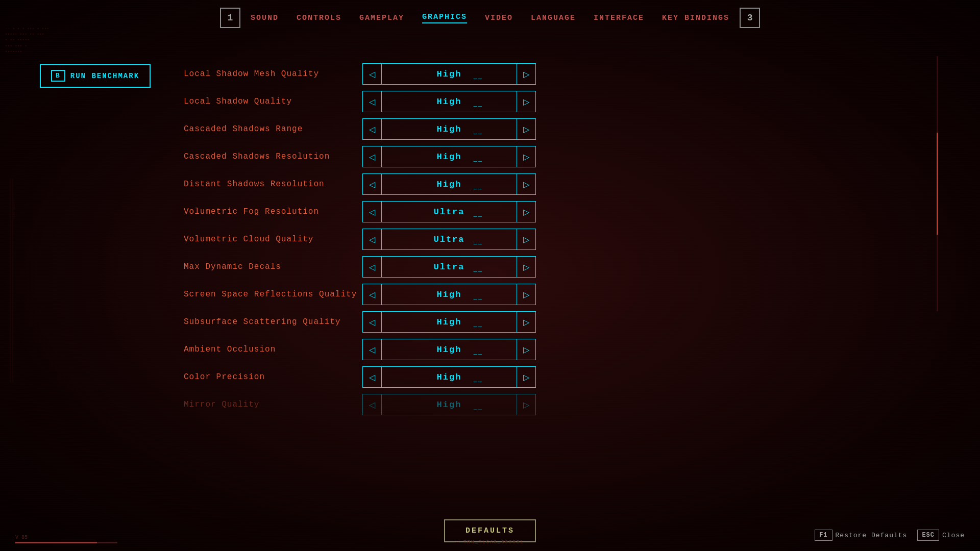  What do you see at coordinates (449, 239) in the screenshot?
I see `setting-control-volumetric-cloud-quality: ◁ Ultra ▷` at bounding box center [449, 239].